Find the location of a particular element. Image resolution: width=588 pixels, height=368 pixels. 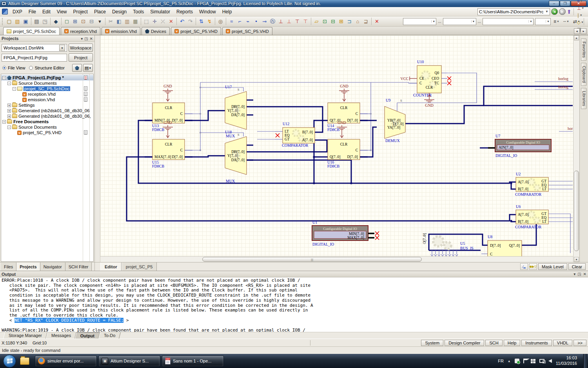

component-U2: A[7..0]B[7..0]GTEQLTU2COMPARATOR is located at coordinates (532, 184).